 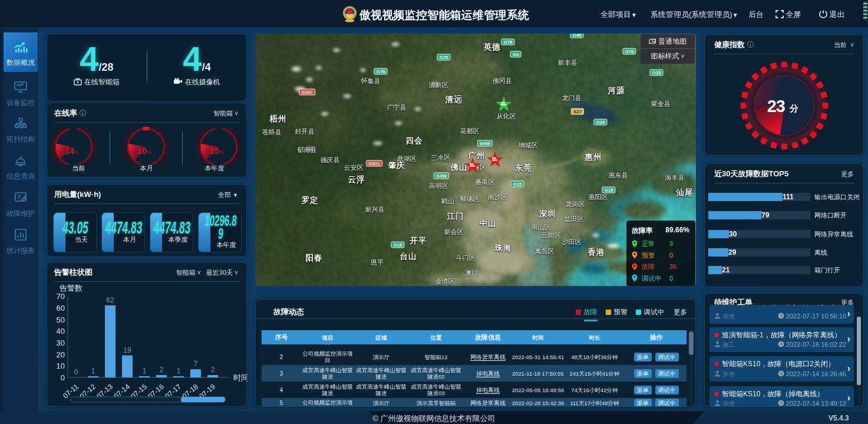 I want to click on svg-text: 40, so click(x=61, y=331).